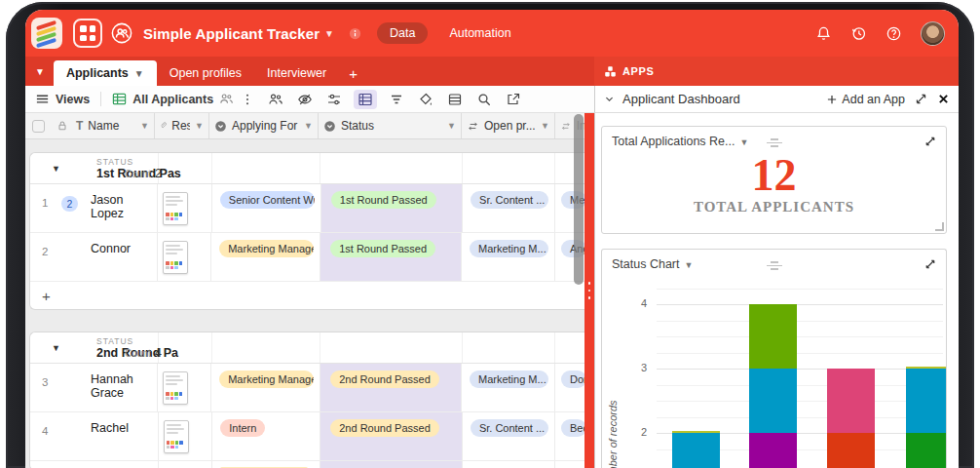  What do you see at coordinates (329, 33) in the screenshot?
I see `base-title-chevron-icon: ▼` at bounding box center [329, 33].